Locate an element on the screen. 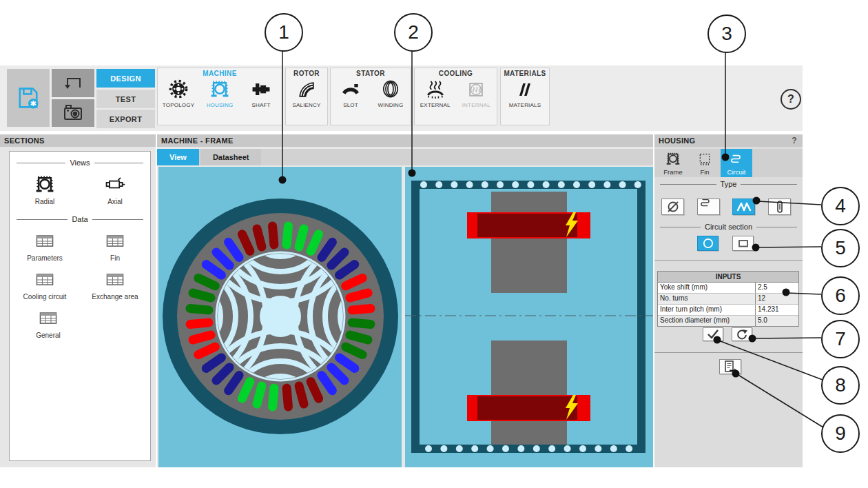 Image resolution: width=868 pixels, height=488 pixels. table-row: Inter turn pitch (mm) 14.231 is located at coordinates (728, 310).